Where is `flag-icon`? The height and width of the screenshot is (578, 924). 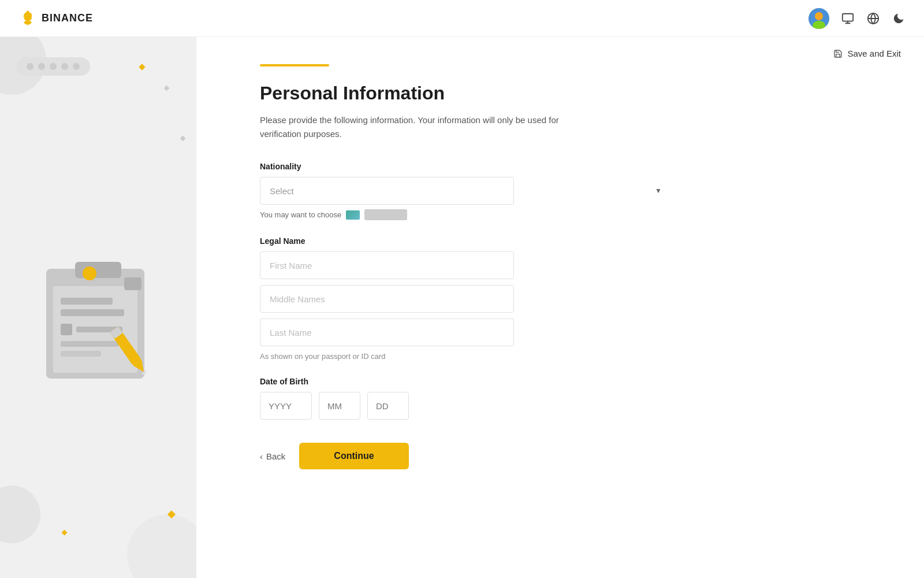
flag-icon is located at coordinates (353, 215).